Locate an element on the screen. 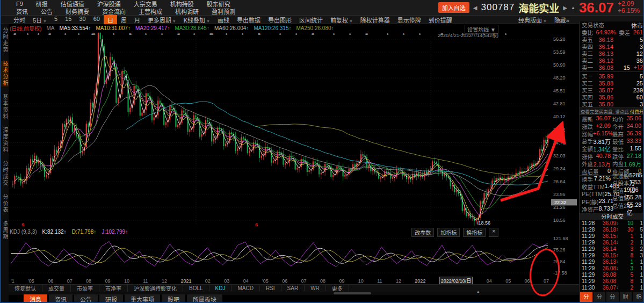  indicator-tab-KDJ: KDJ is located at coordinates (221, 288).